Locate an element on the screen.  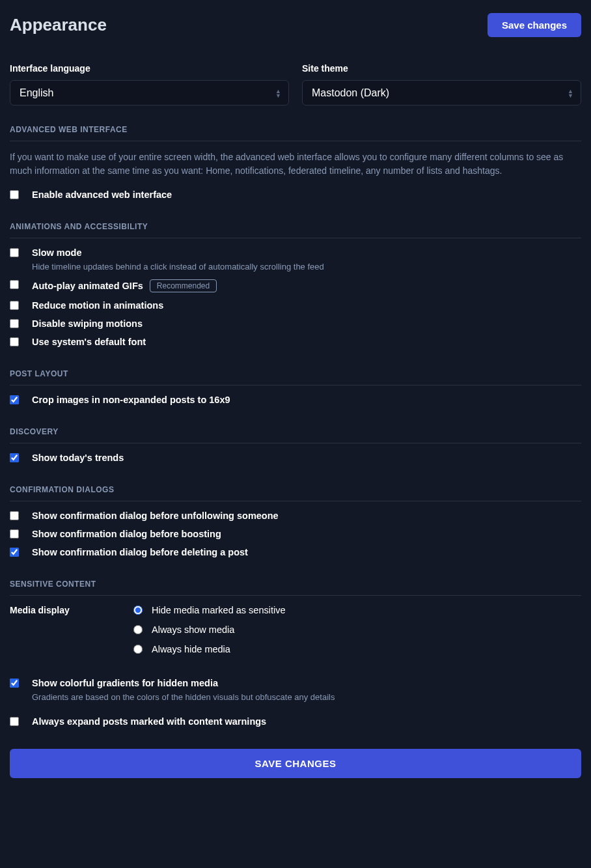
confirm-unfollow-label: Show confirmation dialog before unfollow… is located at coordinates (155, 516).